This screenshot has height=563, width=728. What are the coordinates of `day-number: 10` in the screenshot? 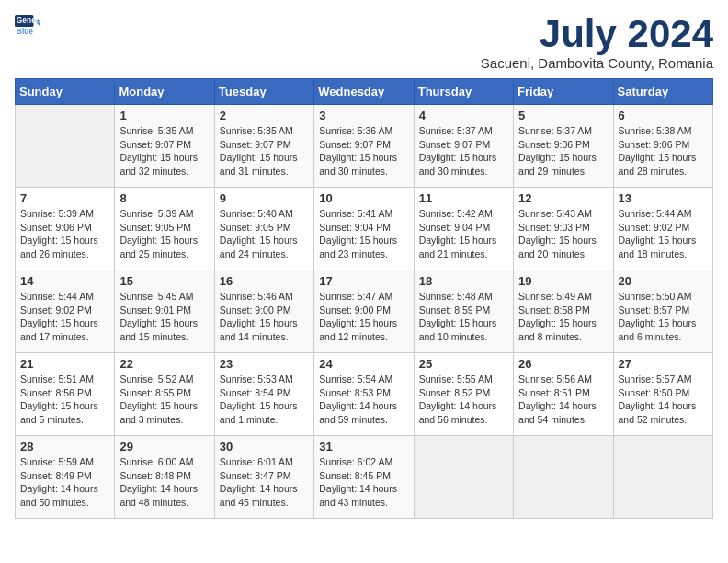 It's located at (364, 199).